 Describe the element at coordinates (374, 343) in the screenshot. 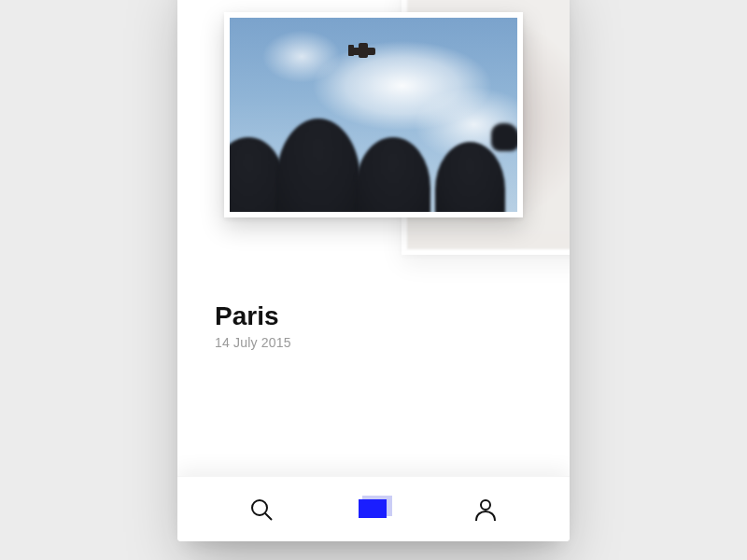

I see `album-date: 14 July 2015` at that location.